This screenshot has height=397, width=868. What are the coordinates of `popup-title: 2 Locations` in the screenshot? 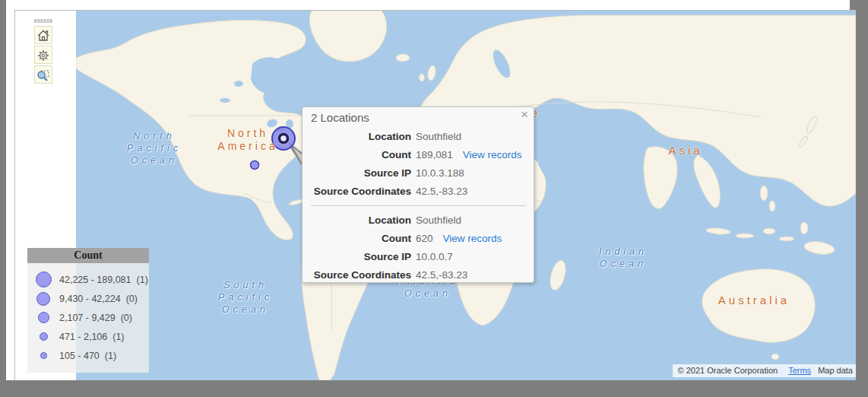 It's located at (341, 117).